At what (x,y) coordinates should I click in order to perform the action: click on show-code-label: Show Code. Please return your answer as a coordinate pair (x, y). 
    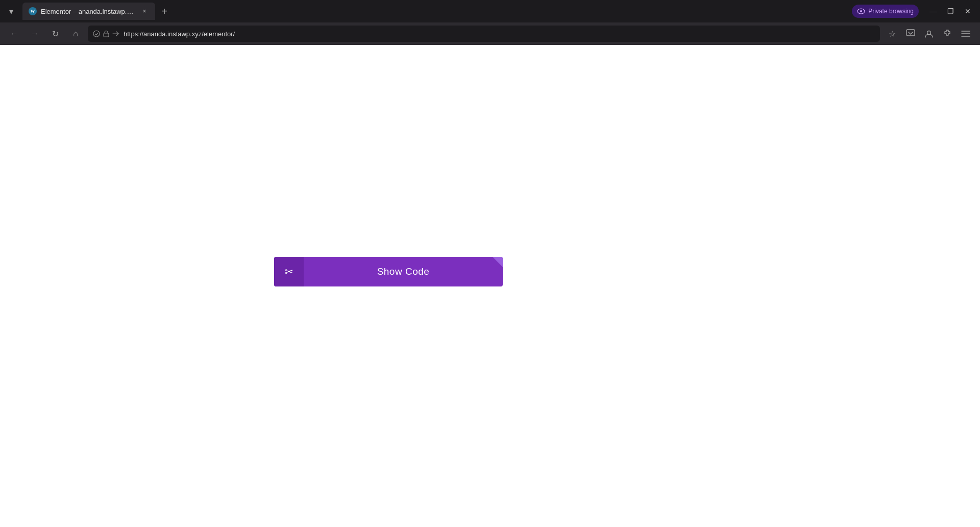
    Looking at the image, I should click on (403, 272).